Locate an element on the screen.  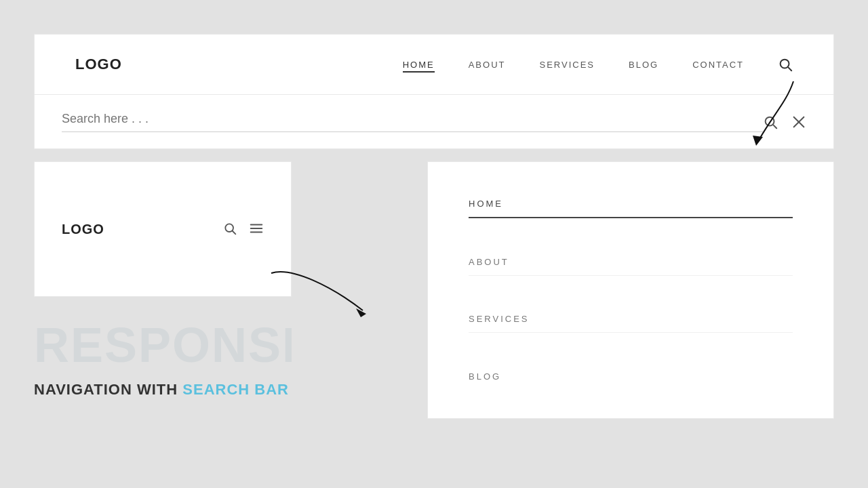
nav-item-contact: CONTACT is located at coordinates (718, 64).